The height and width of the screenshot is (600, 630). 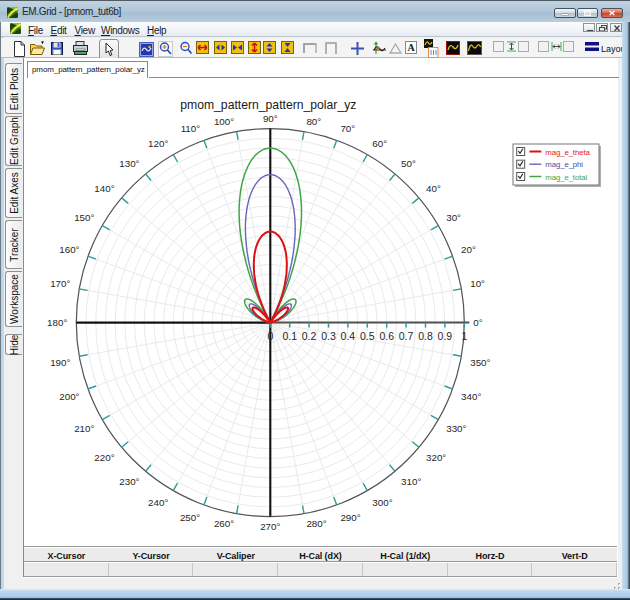 What do you see at coordinates (290, 336) in the screenshot?
I see `svg-text: 0.1` at bounding box center [290, 336].